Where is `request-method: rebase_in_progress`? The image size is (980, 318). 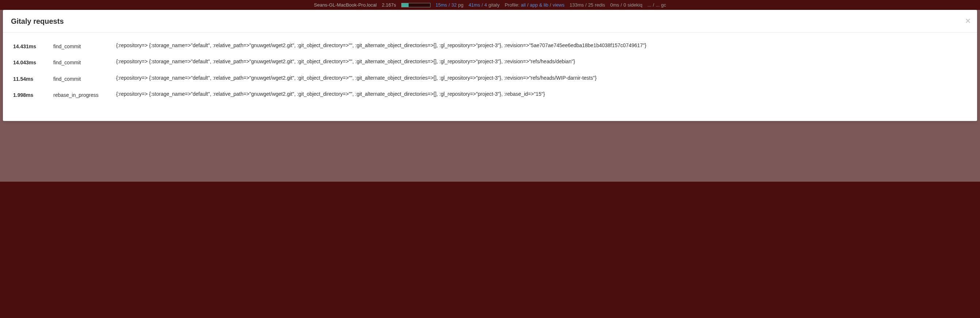
request-method: rebase_in_progress is located at coordinates (84, 94).